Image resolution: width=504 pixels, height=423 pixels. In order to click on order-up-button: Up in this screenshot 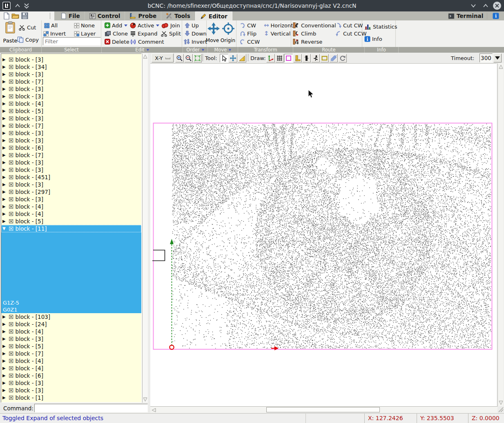, I will do `click(192, 25)`.